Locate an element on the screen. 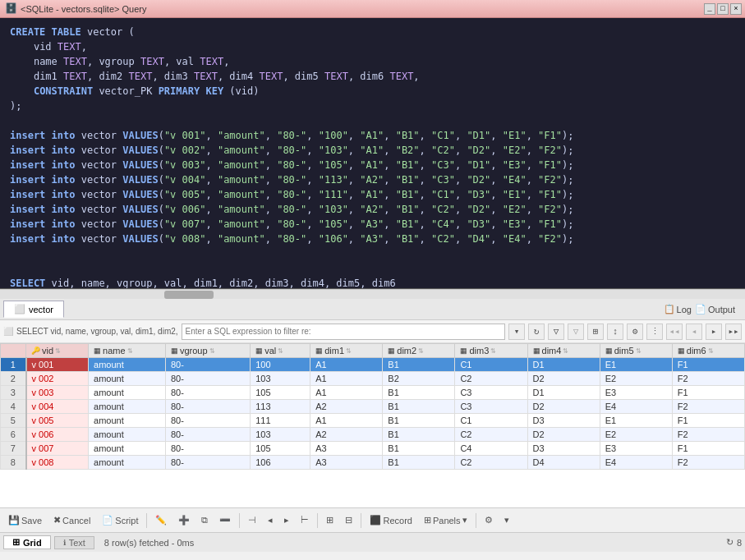 The width and height of the screenshot is (745, 560). delete-row-button: ➖ is located at coordinates (225, 521).